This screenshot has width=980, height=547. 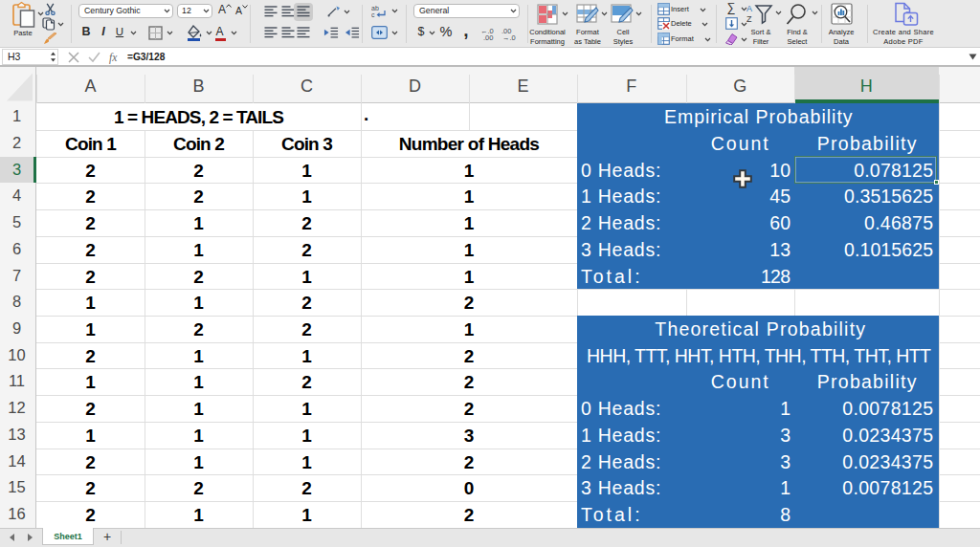 I want to click on svg-text: fx, so click(x=113, y=57).